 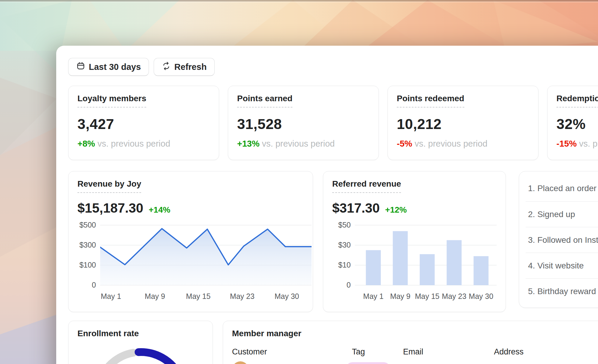 I want to click on referred-x-axis: May 1May 9May 15May 23May 30, so click(x=426, y=297).